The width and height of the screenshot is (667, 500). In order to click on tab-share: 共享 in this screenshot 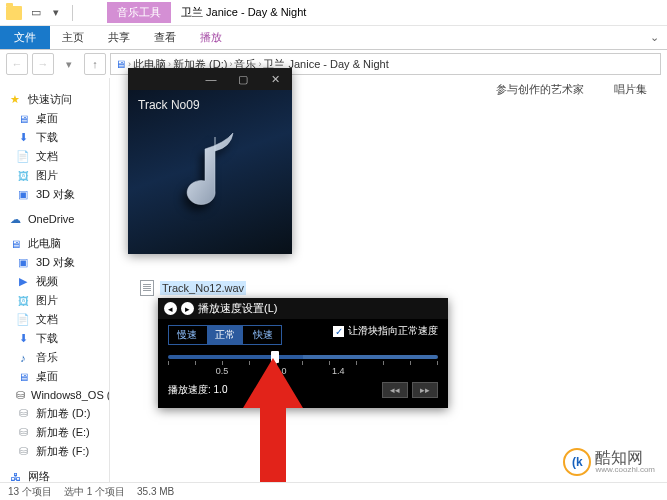, I will do `click(119, 38)`.